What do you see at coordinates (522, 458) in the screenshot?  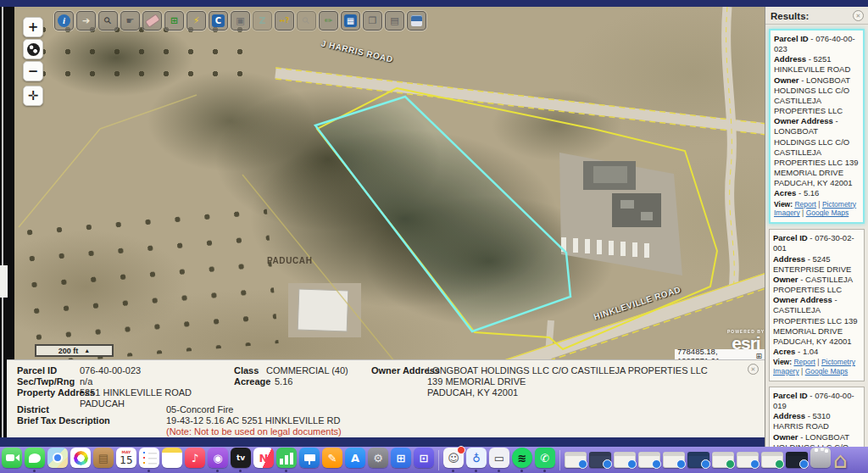 I see `spotify-icon: ≋` at bounding box center [522, 458].